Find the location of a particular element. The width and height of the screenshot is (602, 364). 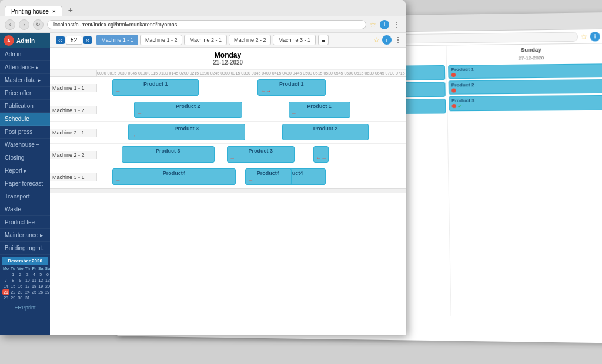

toolbar-bookmark-icon: ☆ is located at coordinates (376, 40).